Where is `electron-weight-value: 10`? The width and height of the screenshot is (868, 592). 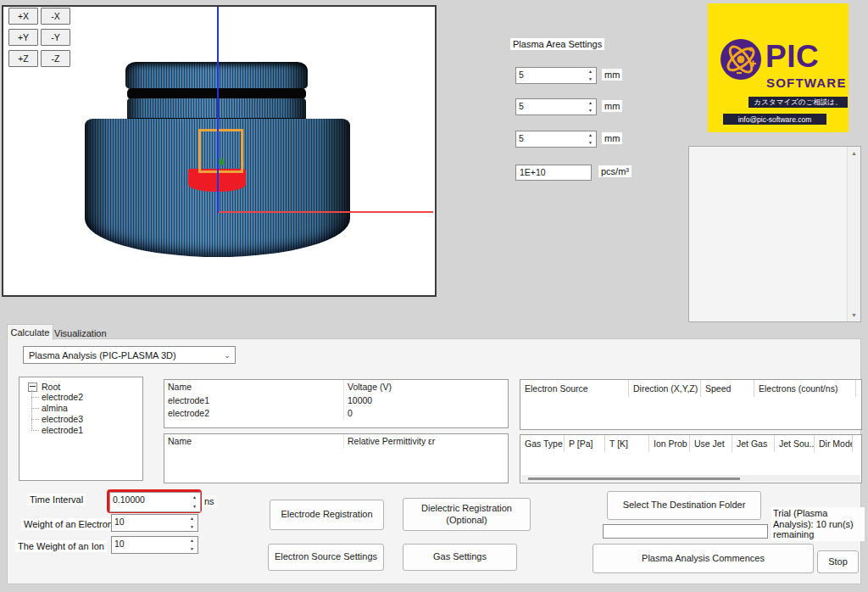 electron-weight-value: 10 is located at coordinates (149, 522).